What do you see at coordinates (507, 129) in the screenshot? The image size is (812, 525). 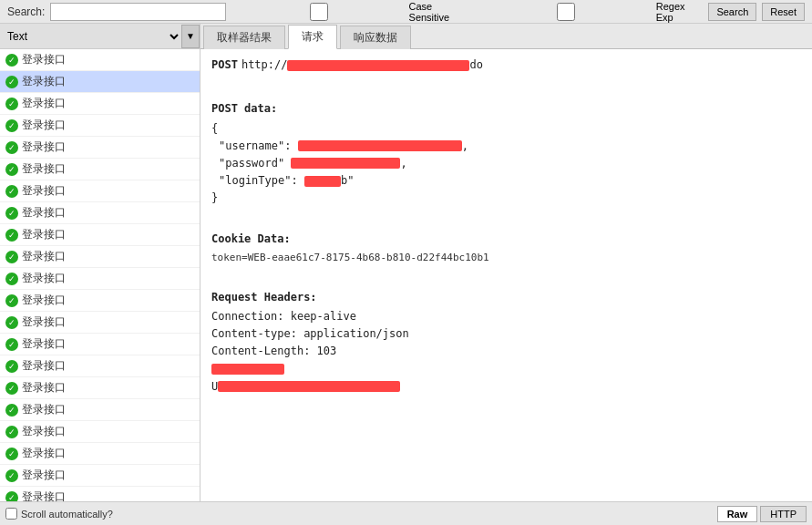 I see `open-brace: {` at bounding box center [507, 129].